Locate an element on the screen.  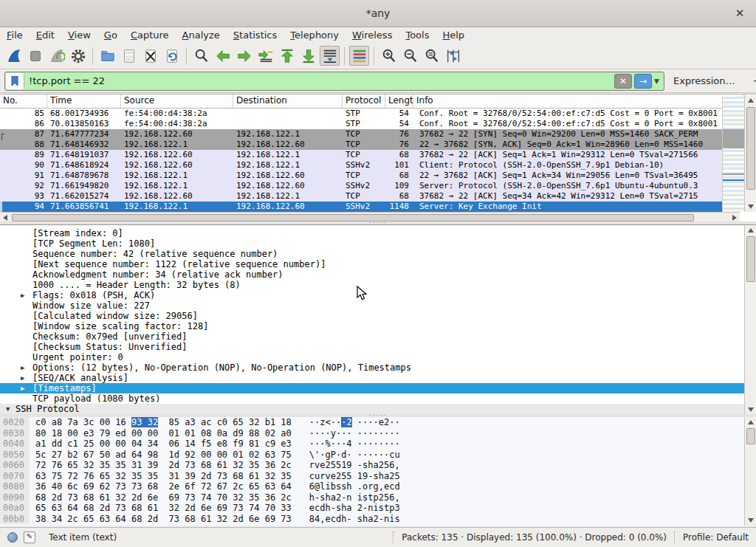
detail-row: [Calculated window size: 29056] is located at coordinates (372, 316).